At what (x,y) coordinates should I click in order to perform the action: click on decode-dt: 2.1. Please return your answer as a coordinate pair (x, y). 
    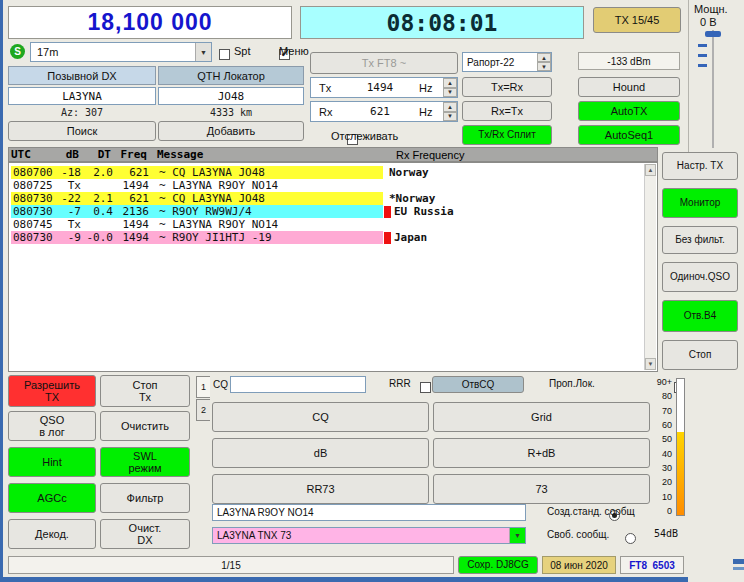
    Looking at the image, I should click on (97, 198).